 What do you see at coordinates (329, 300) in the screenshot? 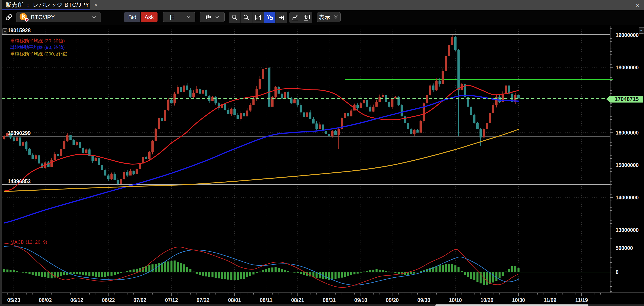
I see `svg-text: 08/31` at bounding box center [329, 300].